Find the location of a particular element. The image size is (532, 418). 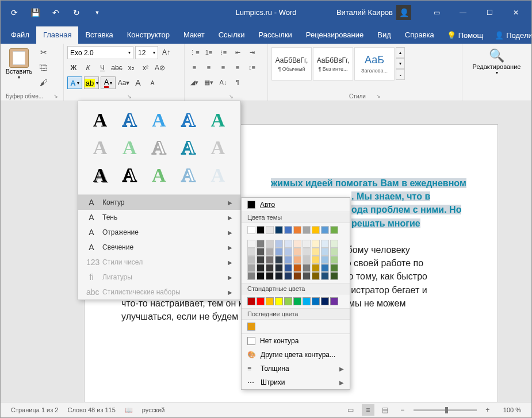

style-no-spacing: АаБбВвГг,¶ Без инте... is located at coordinates (333, 64).